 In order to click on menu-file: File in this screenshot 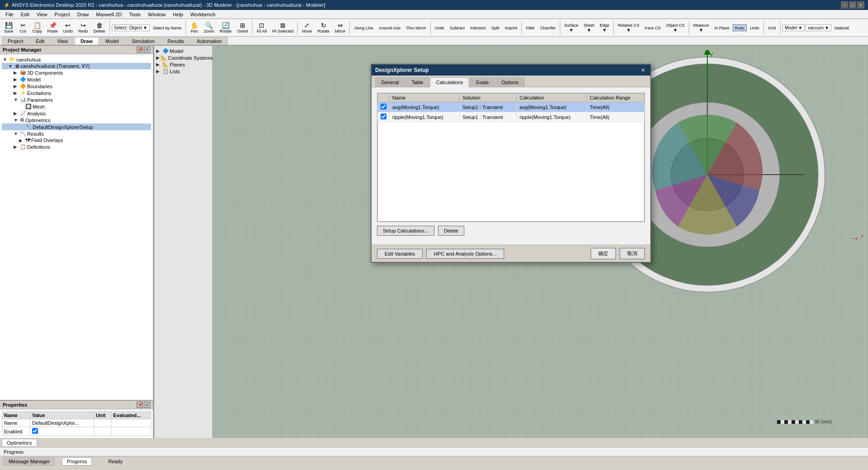, I will do `click(10, 14)`.